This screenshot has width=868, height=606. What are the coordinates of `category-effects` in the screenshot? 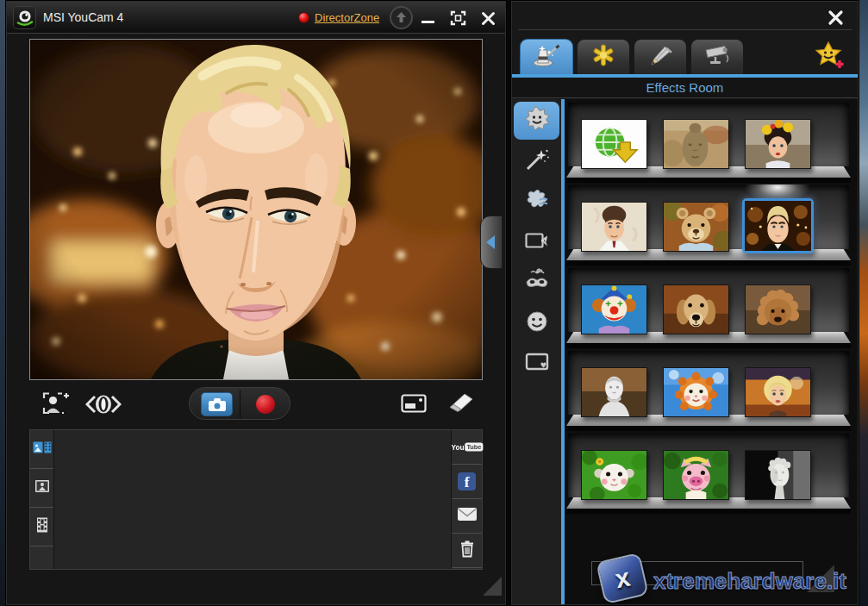 It's located at (536, 161).